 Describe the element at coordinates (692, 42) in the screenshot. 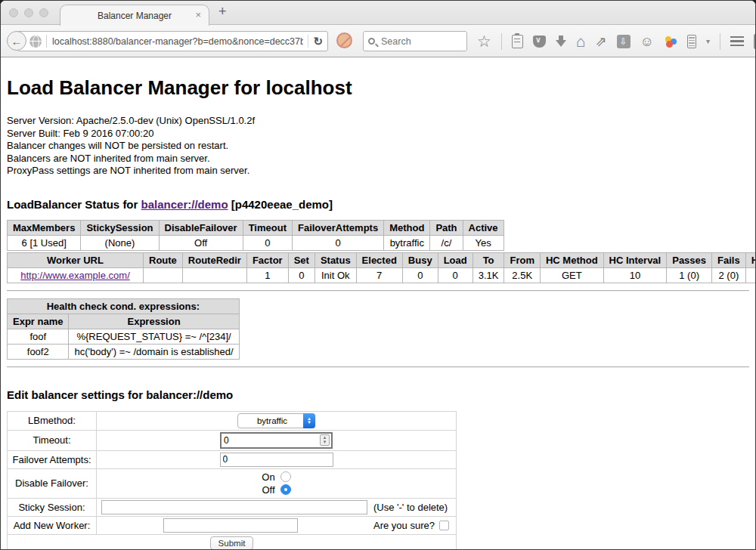

I see `container-icon` at that location.